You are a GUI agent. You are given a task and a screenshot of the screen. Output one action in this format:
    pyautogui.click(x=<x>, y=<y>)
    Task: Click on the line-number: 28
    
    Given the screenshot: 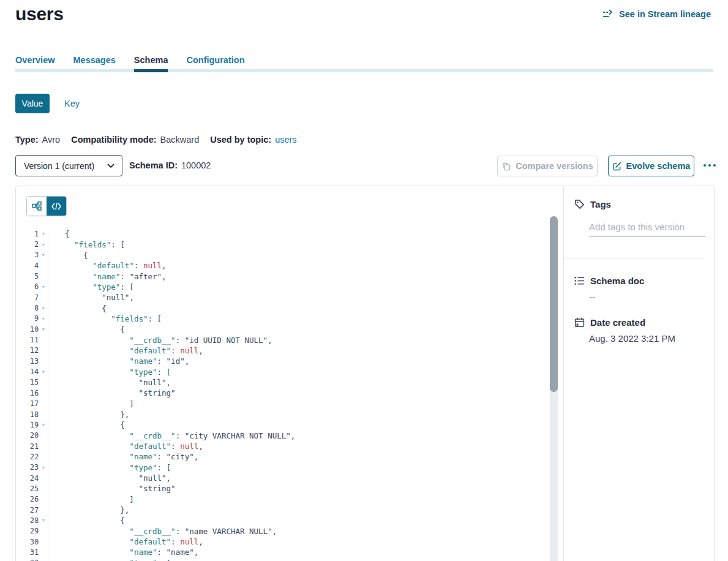 What is the action you would take?
    pyautogui.click(x=27, y=521)
    